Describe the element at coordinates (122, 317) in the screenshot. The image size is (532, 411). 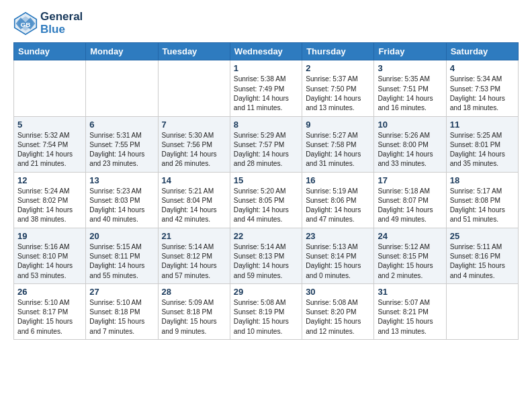
I see `day-info: Sunrise: 5:10 AMSunset: 8:18 PMDaylight:…` at that location.